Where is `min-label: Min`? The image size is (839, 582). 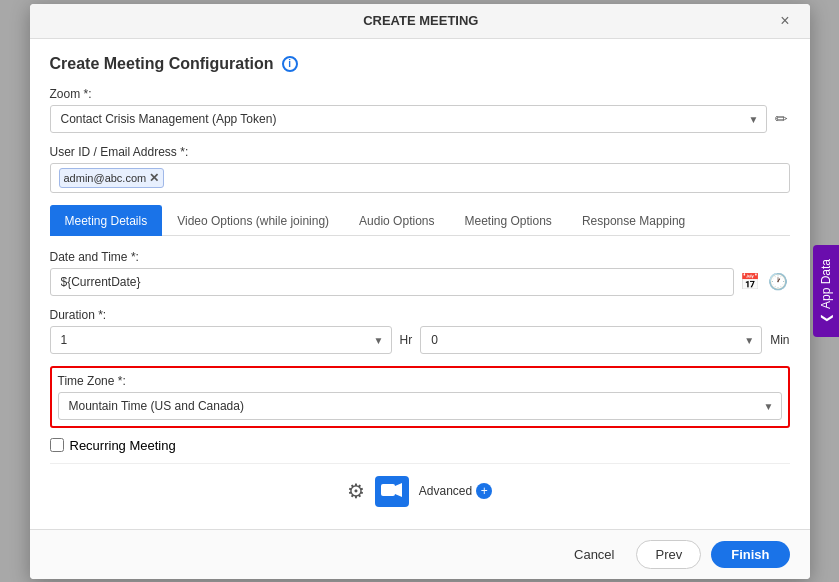 min-label: Min is located at coordinates (780, 340).